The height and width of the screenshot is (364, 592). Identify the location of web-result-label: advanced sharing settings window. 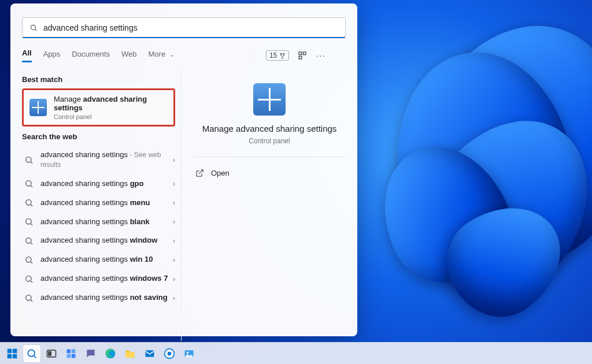
(106, 240).